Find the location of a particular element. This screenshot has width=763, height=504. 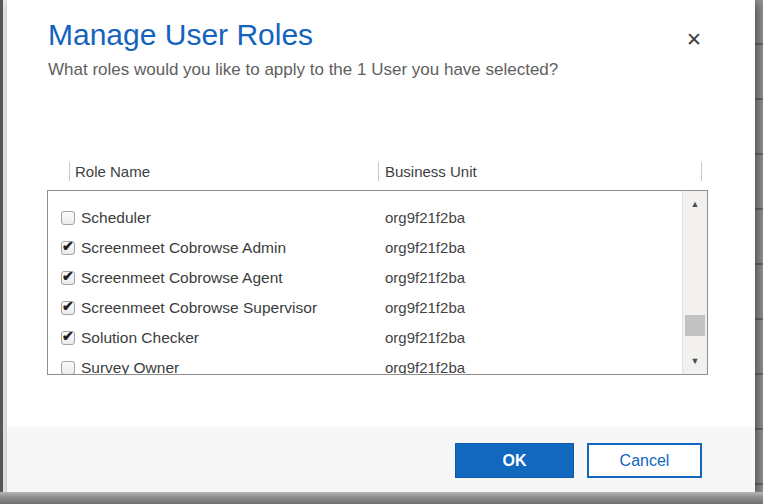

page-bottom-edge is located at coordinates (382, 498).